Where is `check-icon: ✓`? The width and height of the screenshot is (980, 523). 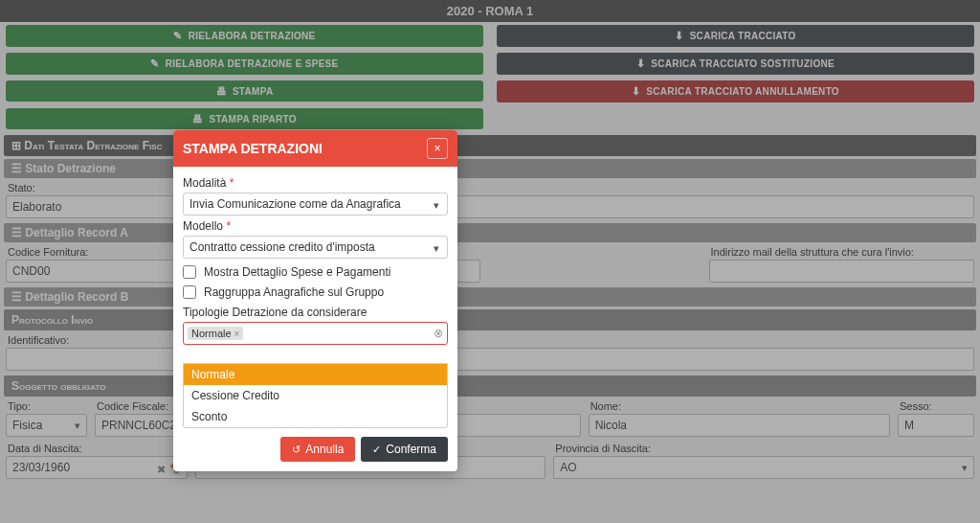
check-icon: ✓ is located at coordinates (377, 450).